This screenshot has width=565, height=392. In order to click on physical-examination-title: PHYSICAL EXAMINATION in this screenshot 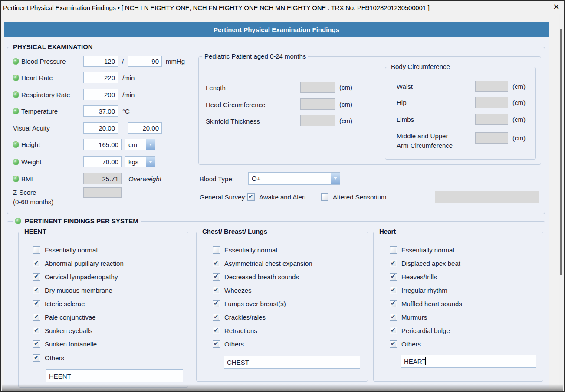, I will do `click(53, 47)`.